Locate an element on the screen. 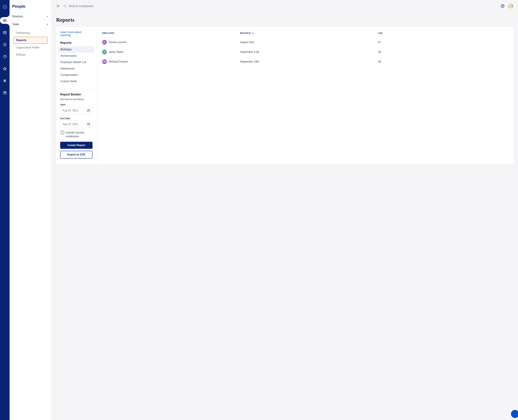  birthday-cell: September 19th is located at coordinates (309, 62).